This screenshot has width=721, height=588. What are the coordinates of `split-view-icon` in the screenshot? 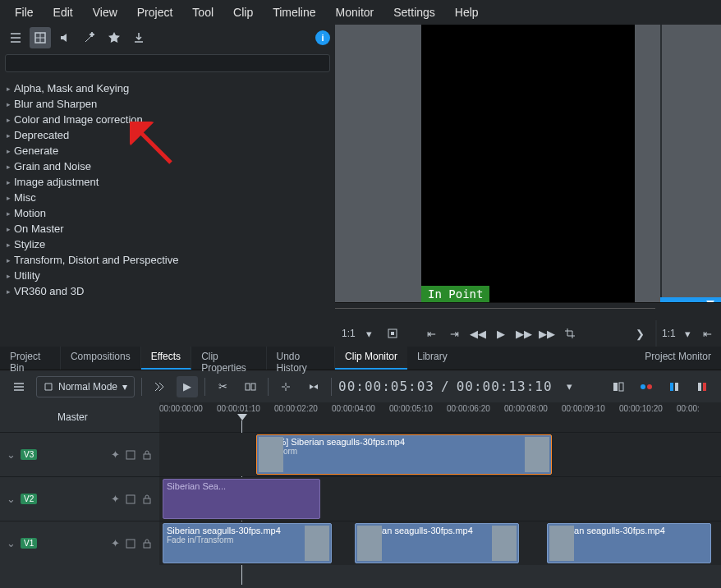 It's located at (618, 387).